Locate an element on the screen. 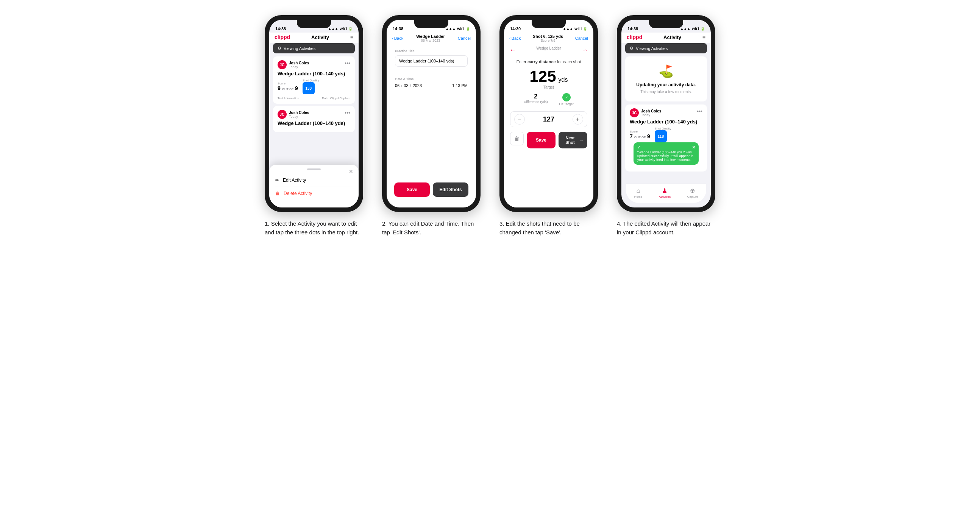 The width and height of the screenshot is (980, 527). nav-center-label: Wedge Ladder is located at coordinates (549, 50).